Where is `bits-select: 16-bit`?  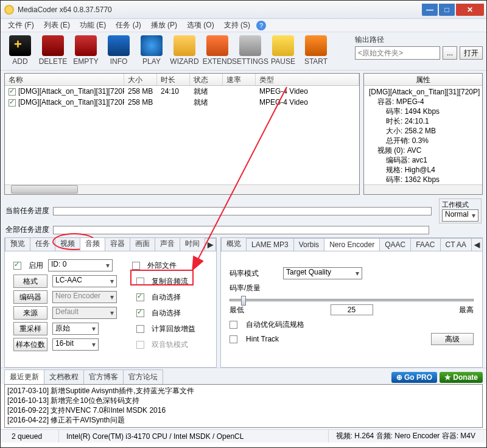 bits-select: 16-bit is located at coordinates (75, 345).